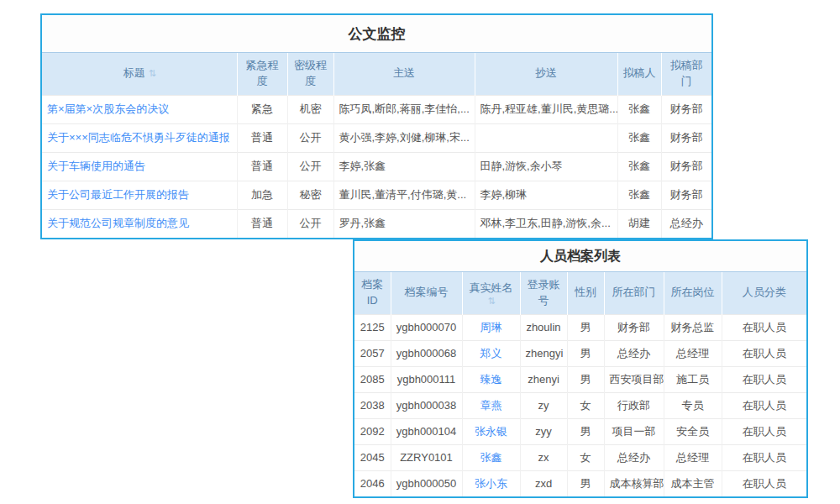  I want to click on document-title-link: 关于公司最近工作开展的报告, so click(118, 195).